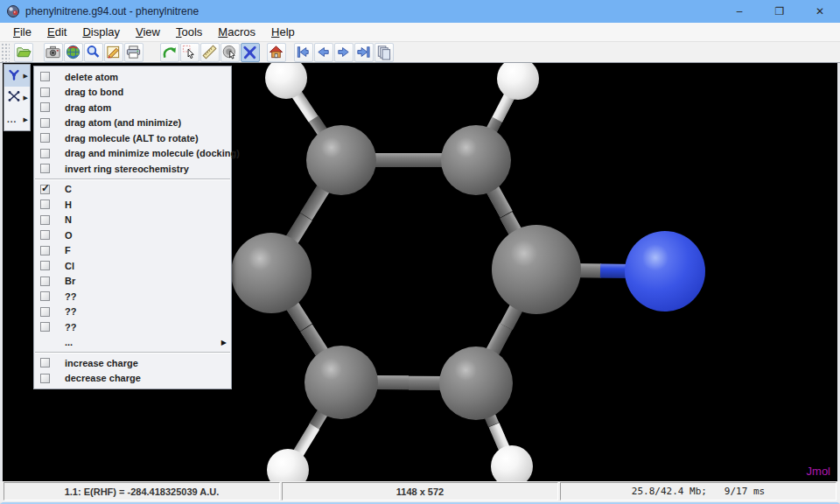  Describe the element at coordinates (133, 123) in the screenshot. I see `menu-item-drag-atom-and-minimize: drag atom (and minimize)` at that location.